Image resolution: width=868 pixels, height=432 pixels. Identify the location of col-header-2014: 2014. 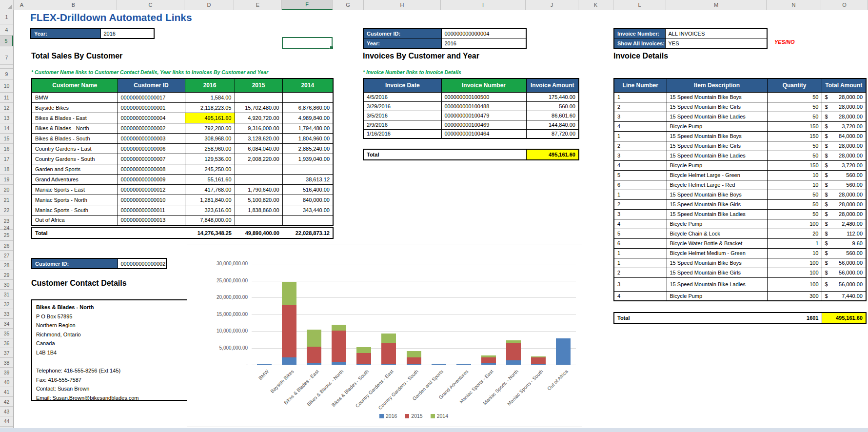
(308, 85).